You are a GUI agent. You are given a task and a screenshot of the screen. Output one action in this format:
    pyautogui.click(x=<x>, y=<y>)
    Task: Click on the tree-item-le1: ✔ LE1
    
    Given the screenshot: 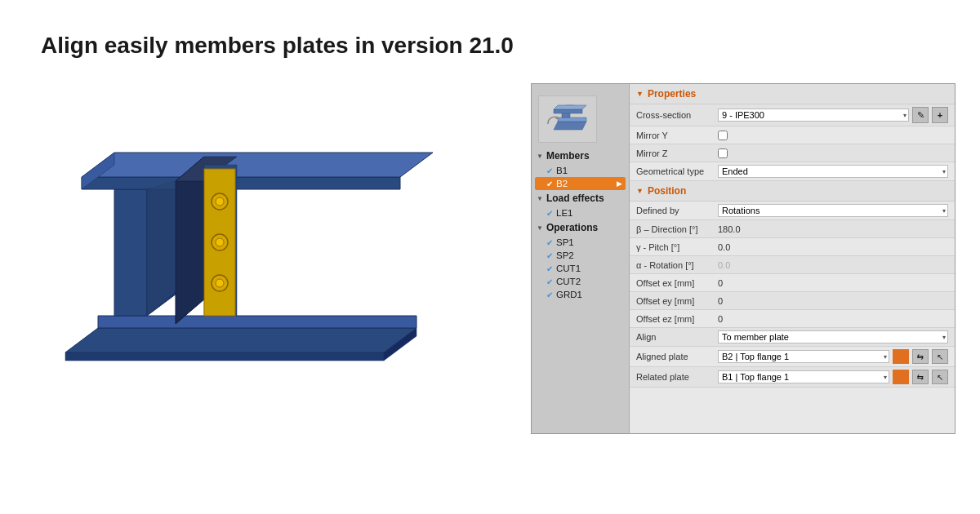 What is the action you would take?
    pyautogui.click(x=580, y=213)
    